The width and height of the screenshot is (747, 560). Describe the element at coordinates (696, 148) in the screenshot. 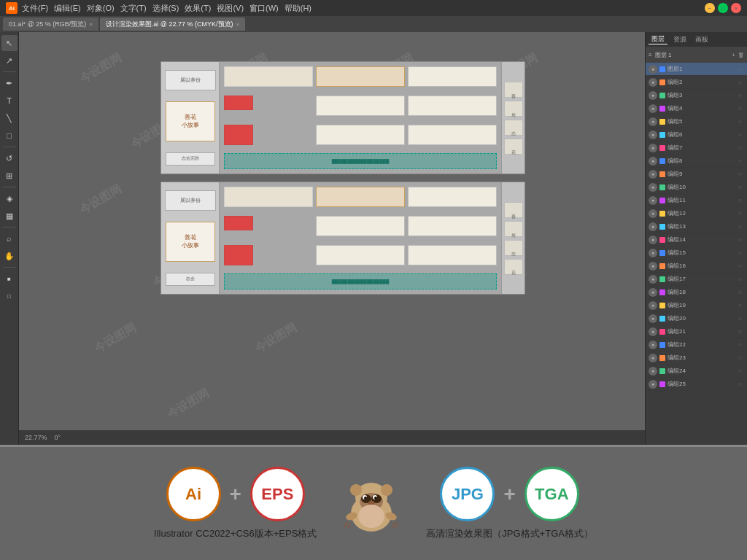

I see `layer-item-7: ●编组7○` at that location.